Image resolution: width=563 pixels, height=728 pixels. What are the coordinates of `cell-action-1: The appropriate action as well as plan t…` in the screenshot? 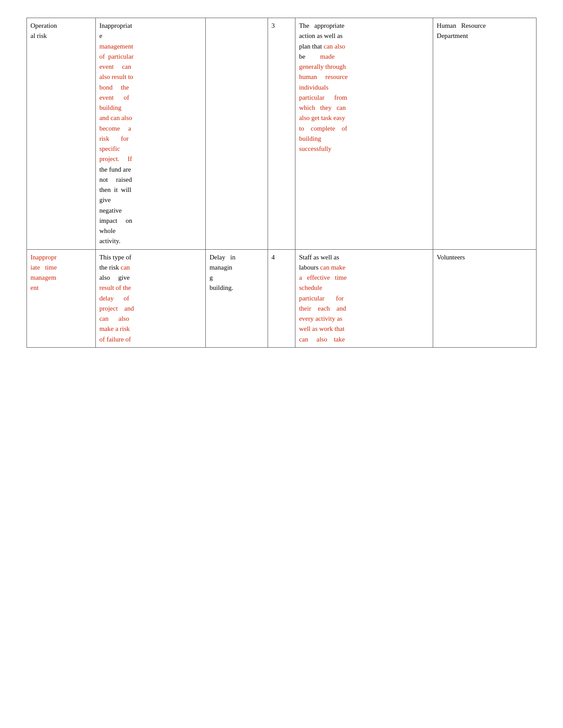 It's located at (364, 134).